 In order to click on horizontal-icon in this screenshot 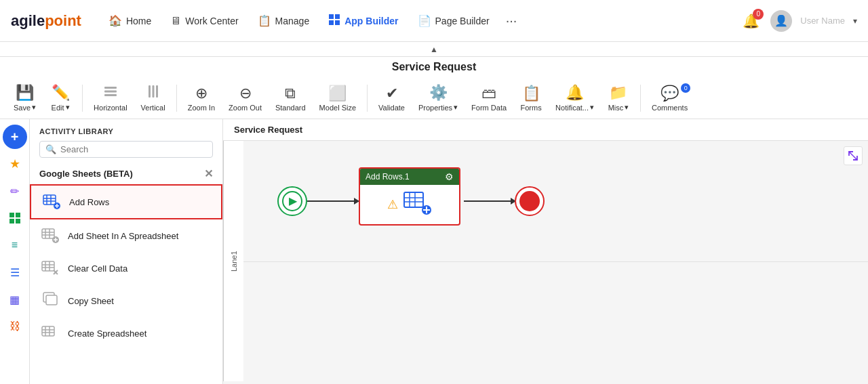, I will do `click(111, 93)`.